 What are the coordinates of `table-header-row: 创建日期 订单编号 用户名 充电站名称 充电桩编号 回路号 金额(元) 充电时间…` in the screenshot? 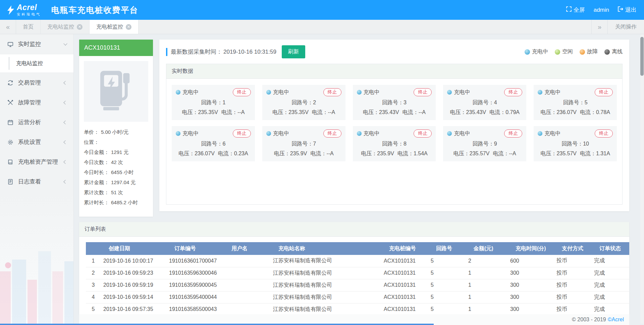 It's located at (358, 249).